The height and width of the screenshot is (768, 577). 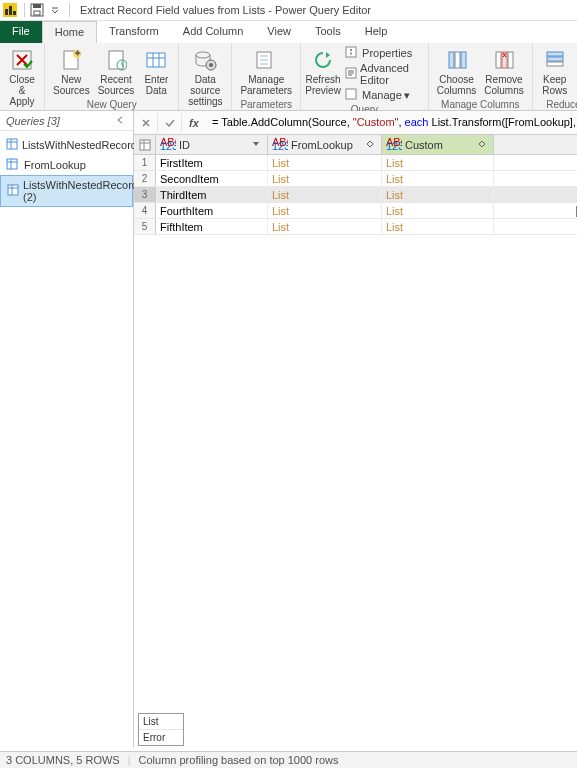 I want to click on status-profiling: Column profiling based on top 1000 rows, so click(x=239, y=760).